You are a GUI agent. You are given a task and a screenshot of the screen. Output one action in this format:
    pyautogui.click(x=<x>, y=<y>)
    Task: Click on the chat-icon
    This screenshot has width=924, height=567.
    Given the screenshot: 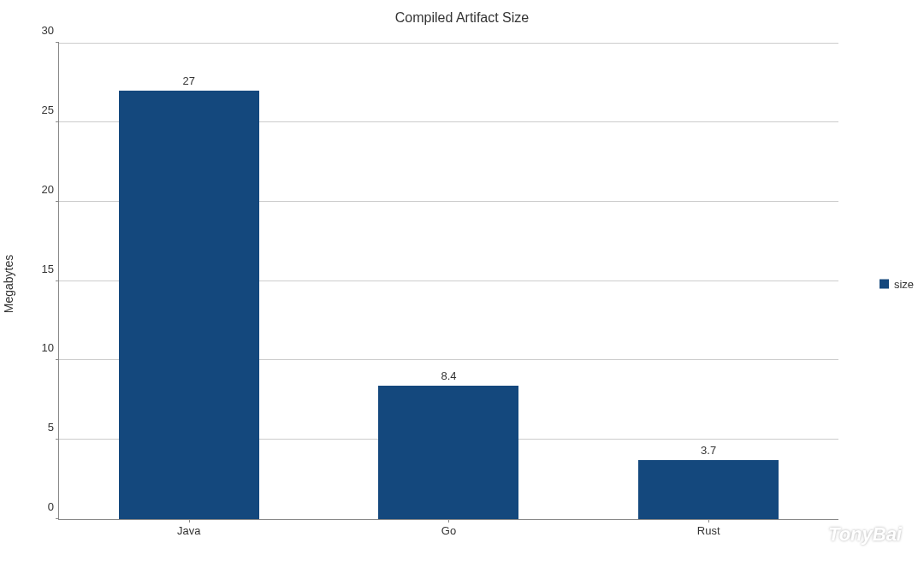 What is the action you would take?
    pyautogui.click(x=811, y=535)
    